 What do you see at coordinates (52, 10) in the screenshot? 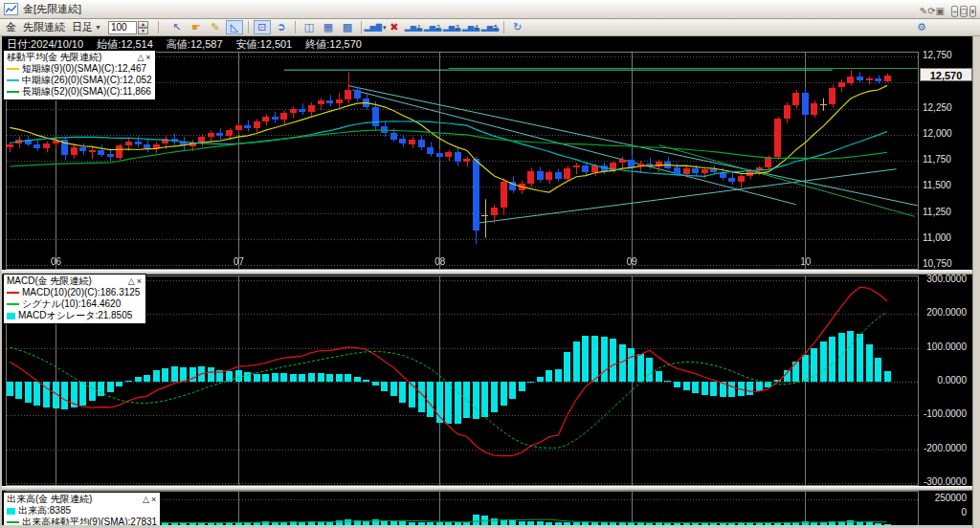
I see `window-title: 金[先限連続]` at bounding box center [52, 10].